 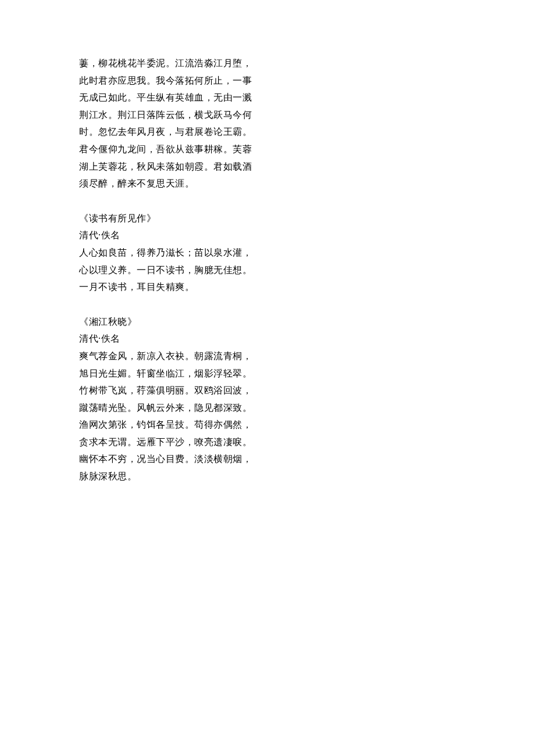 What do you see at coordinates (179, 476) in the screenshot?
I see `poem-line: 脉脉深秋思。` at bounding box center [179, 476].